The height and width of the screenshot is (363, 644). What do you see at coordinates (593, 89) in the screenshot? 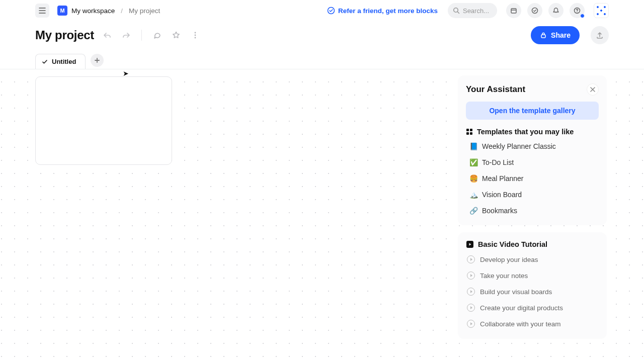
I see `close-assistant-button` at bounding box center [593, 89].